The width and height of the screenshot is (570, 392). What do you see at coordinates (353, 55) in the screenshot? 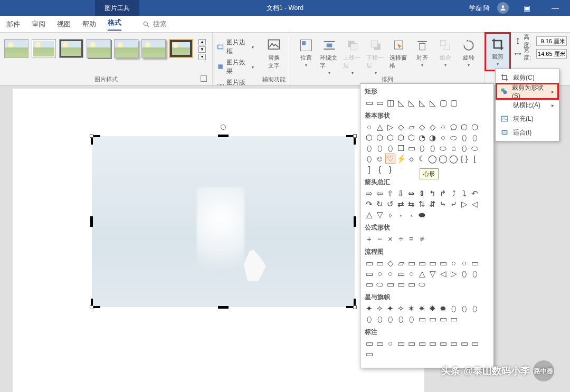
I see `bring-forward-button: 上移一层▾` at bounding box center [353, 55].